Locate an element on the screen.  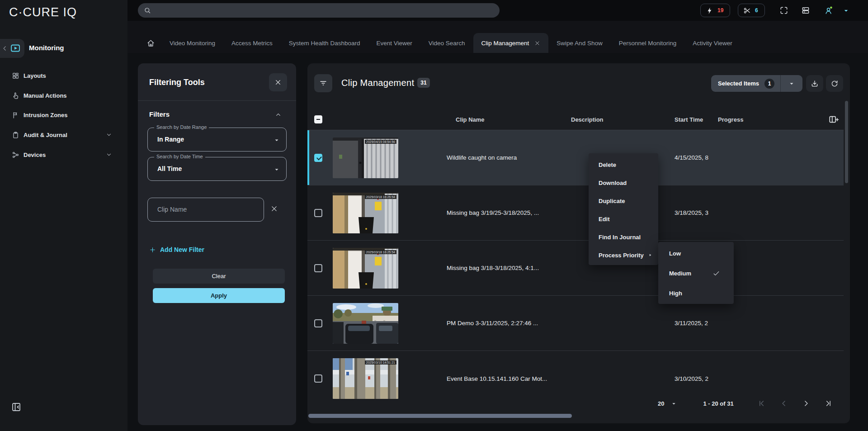
sidebar-section-icon-tab is located at coordinates (12, 48).